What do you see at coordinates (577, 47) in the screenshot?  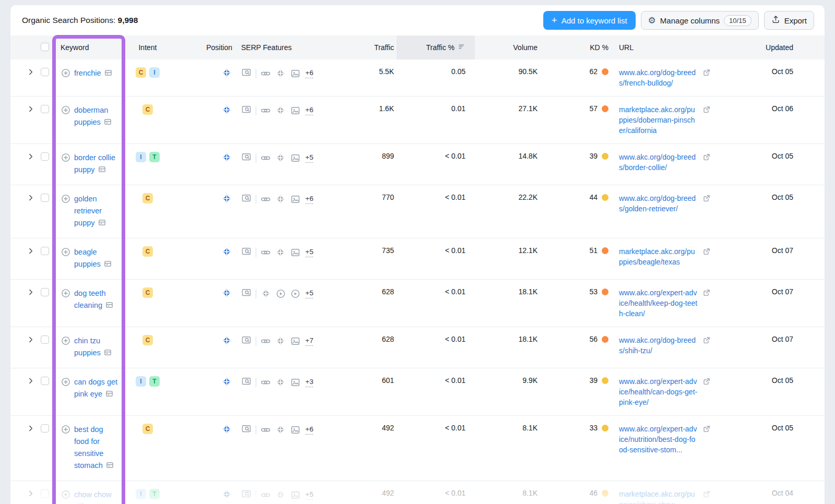 I see `column-header-kd: KD %` at bounding box center [577, 47].